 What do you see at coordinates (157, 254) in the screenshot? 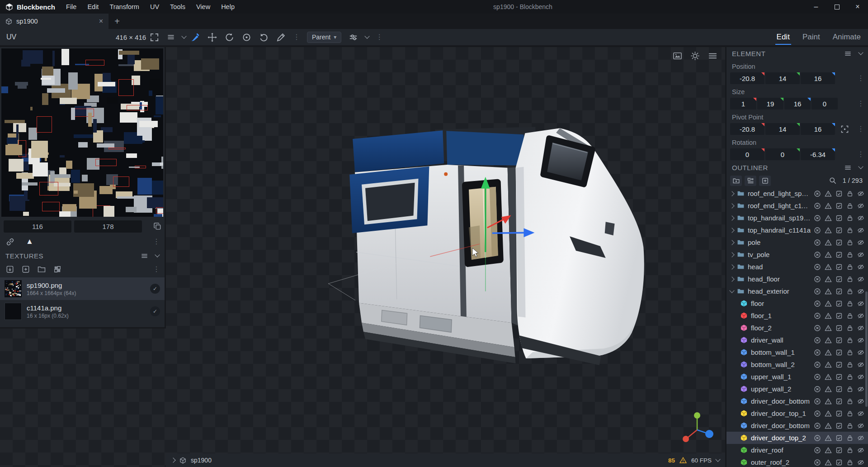
I see `textures-collapse-chevron-icon` at bounding box center [157, 254].